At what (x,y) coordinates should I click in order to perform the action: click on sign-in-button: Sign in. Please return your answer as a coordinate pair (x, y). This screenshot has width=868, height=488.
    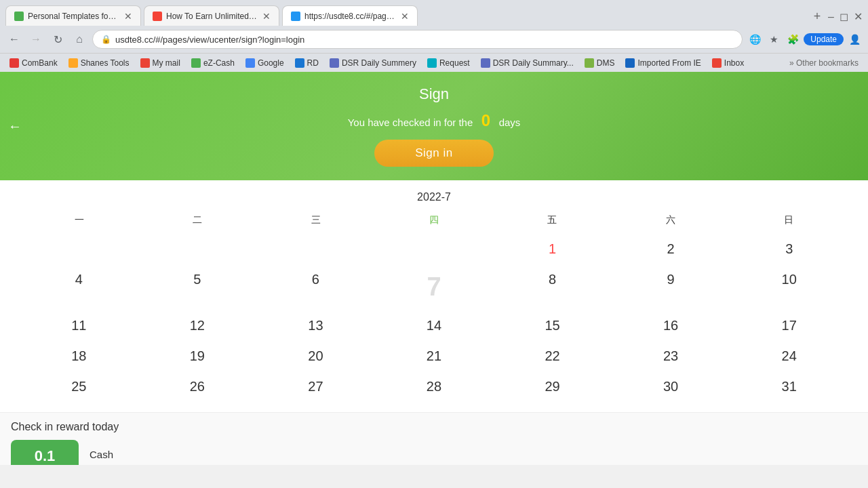
    Looking at the image, I should click on (434, 153).